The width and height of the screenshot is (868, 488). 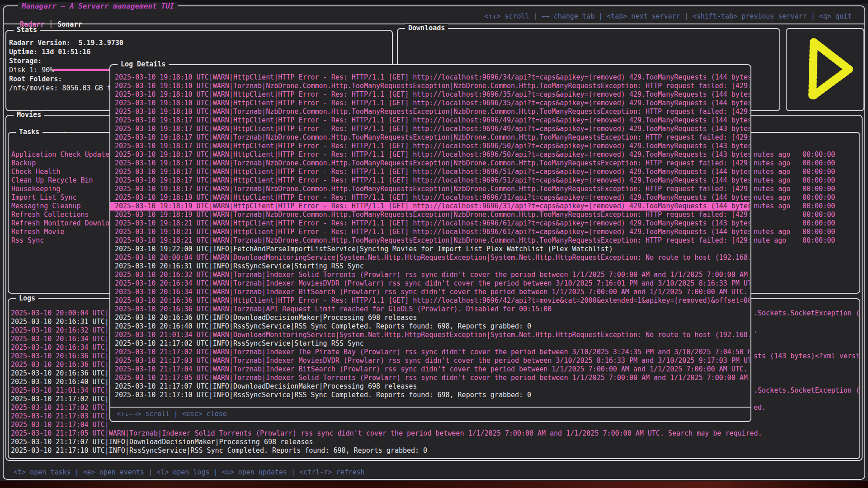 I want to click on top-keybindings: <↑↓> scroll | ←→ change tab | <tab> next…, so click(x=668, y=16).